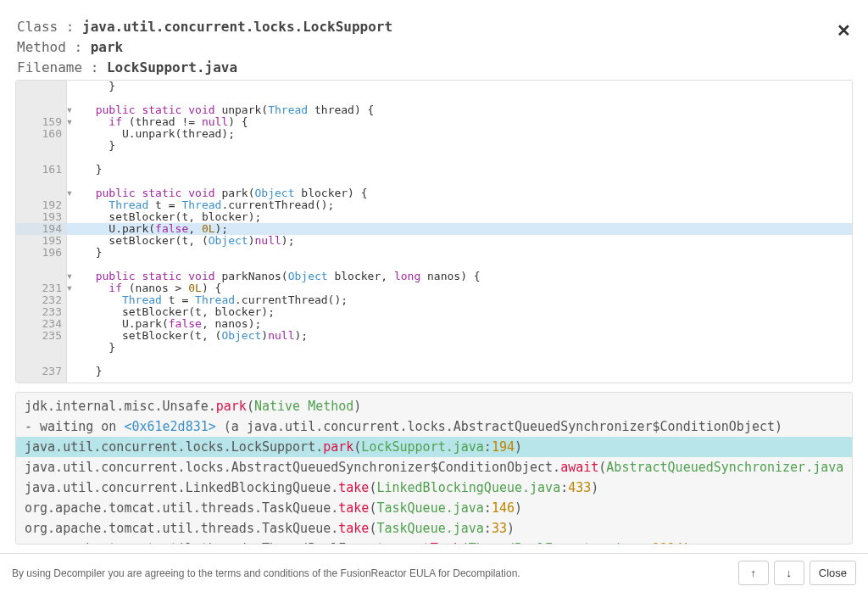 This screenshot has height=592, width=868. What do you see at coordinates (54, 47) in the screenshot?
I see `method-label: Method :` at bounding box center [54, 47].